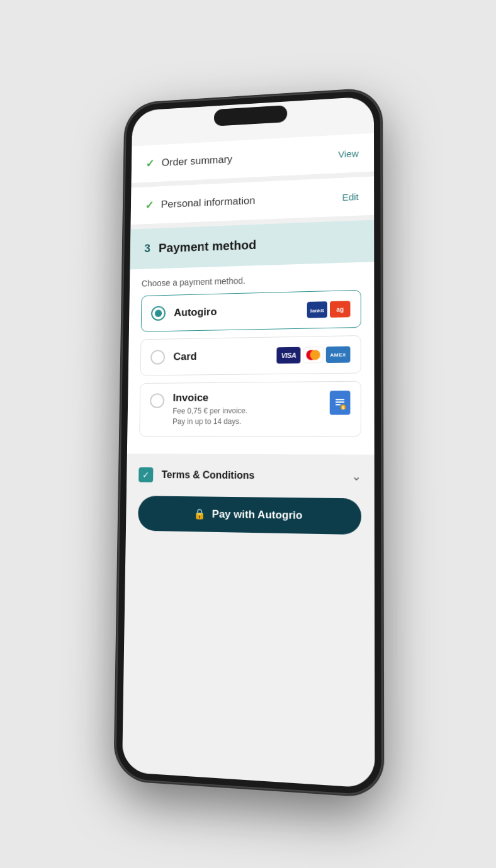  I want to click on invoice-icon: $, so click(340, 403).